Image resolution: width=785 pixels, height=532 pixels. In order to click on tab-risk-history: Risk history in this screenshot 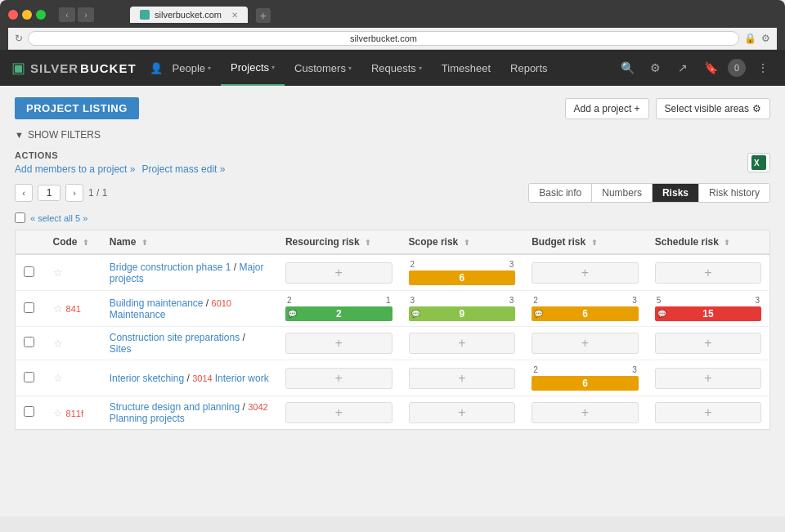, I will do `click(734, 193)`.